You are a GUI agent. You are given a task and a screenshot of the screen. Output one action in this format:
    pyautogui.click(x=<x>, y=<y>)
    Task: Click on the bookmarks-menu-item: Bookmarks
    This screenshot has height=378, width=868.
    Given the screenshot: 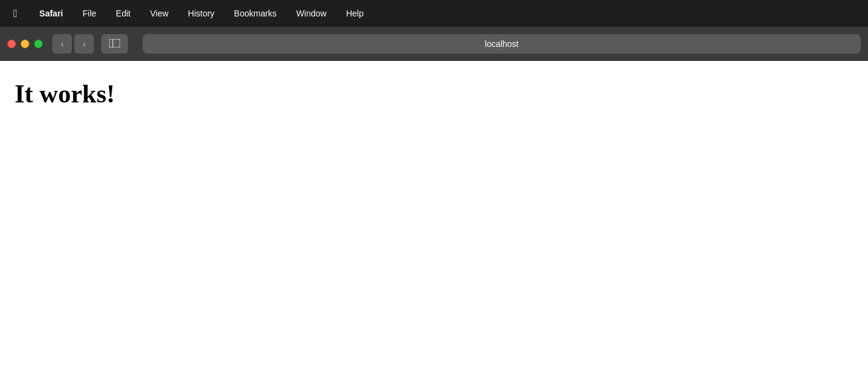 What is the action you would take?
    pyautogui.click(x=255, y=13)
    